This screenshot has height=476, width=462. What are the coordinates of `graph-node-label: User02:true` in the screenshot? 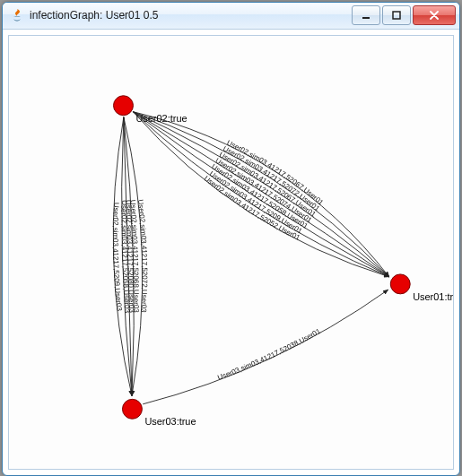 It's located at (161, 118).